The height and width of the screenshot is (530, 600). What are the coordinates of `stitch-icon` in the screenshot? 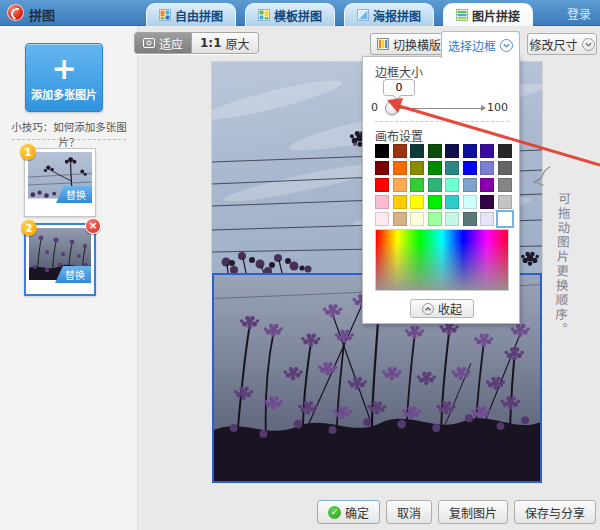 It's located at (462, 15).